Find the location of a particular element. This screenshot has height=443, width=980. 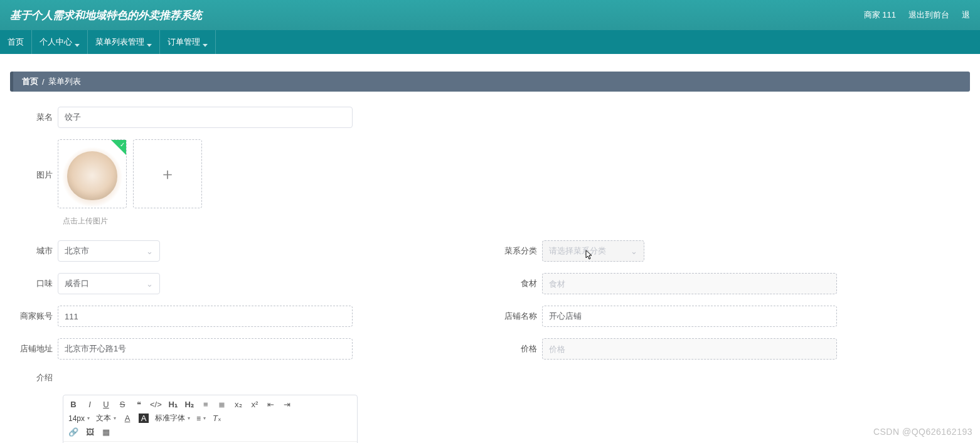

taste-label: 口味 is located at coordinates (36, 284).